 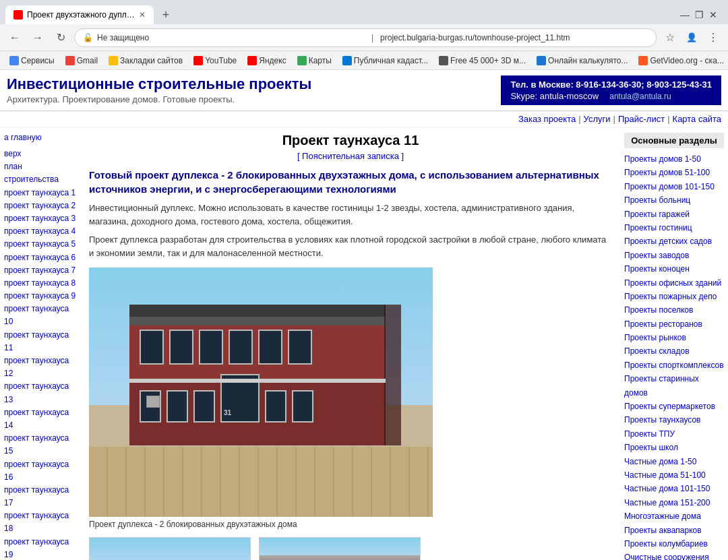 What do you see at coordinates (674, 324) in the screenshot?
I see `right-link-12: Проекты ресторанов` at bounding box center [674, 324].